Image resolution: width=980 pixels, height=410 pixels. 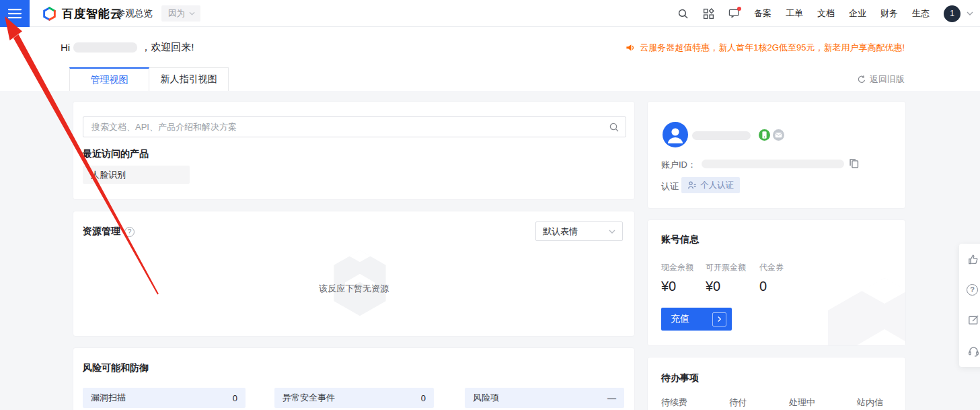 What do you see at coordinates (677, 278) in the screenshot?
I see `stat-cash-balance: 现金余额 ¥0` at bounding box center [677, 278].